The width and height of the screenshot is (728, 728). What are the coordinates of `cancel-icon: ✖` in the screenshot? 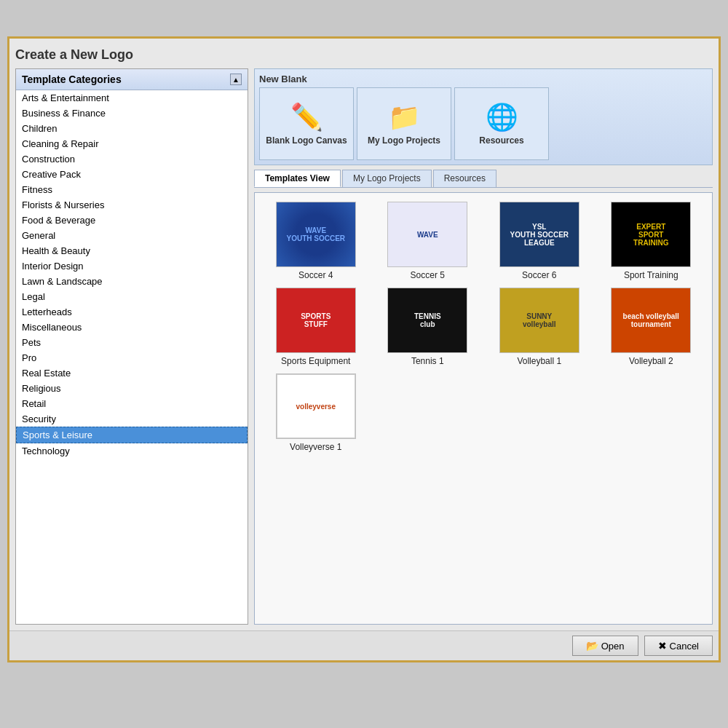 It's located at (662, 646).